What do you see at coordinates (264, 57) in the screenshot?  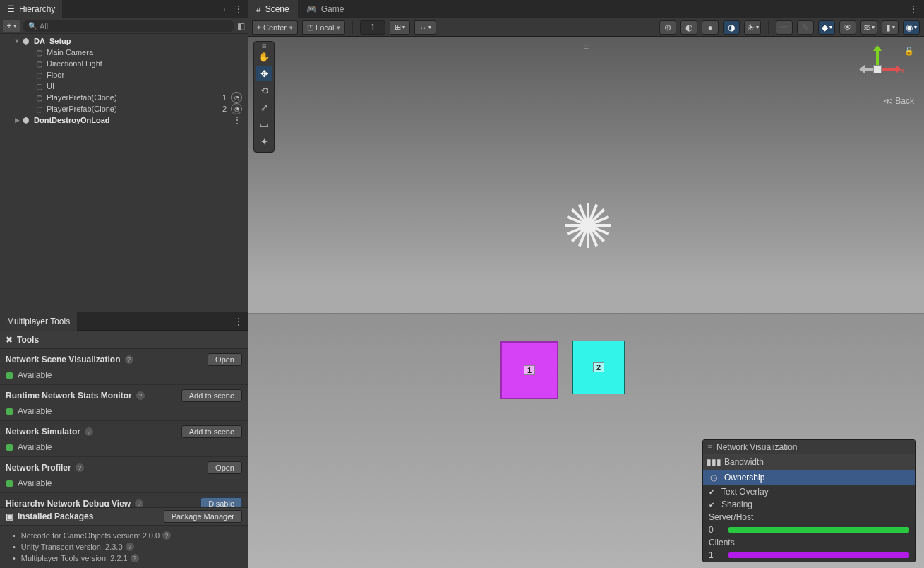 I see `hand-tool-button: ✋` at bounding box center [264, 57].